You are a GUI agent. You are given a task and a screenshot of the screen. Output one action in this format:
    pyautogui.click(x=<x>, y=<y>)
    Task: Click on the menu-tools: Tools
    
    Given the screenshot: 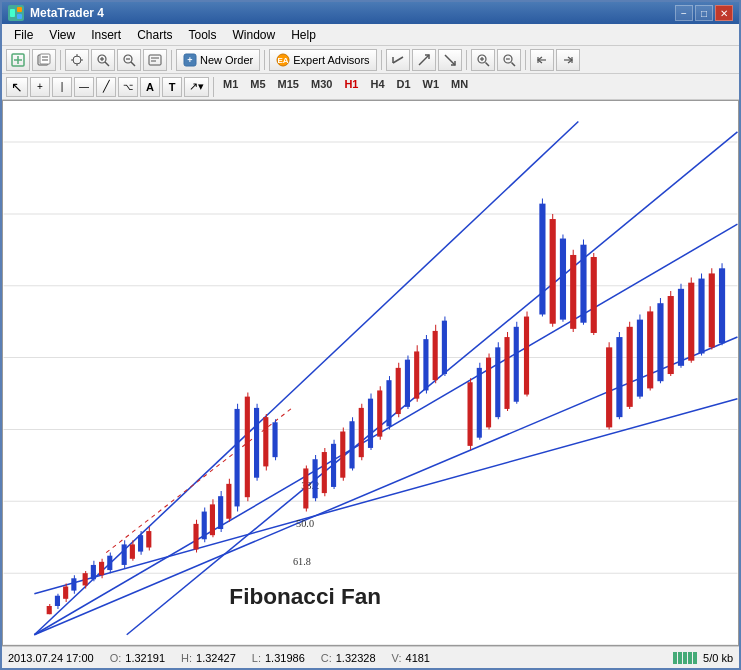 What is the action you would take?
    pyautogui.click(x=203, y=35)
    